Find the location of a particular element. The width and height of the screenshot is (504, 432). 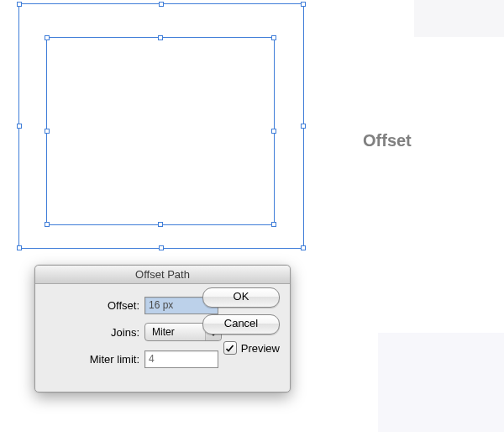

preview-checkbox is located at coordinates (230, 348).